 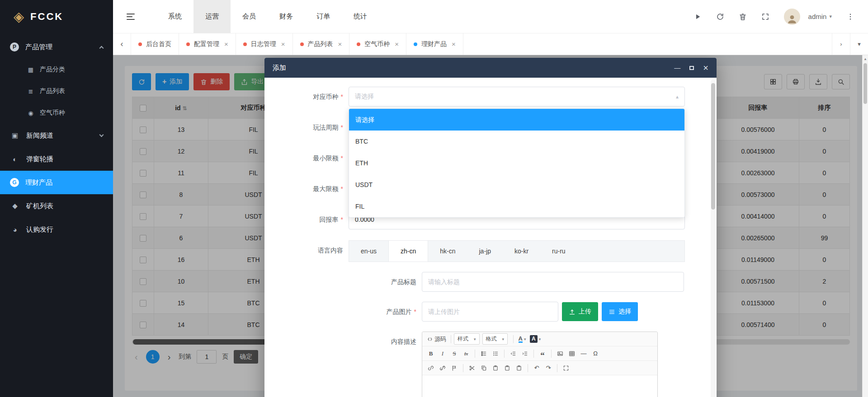 What do you see at coordinates (249, 16) in the screenshot?
I see `nav-item-members: 会员` at bounding box center [249, 16].